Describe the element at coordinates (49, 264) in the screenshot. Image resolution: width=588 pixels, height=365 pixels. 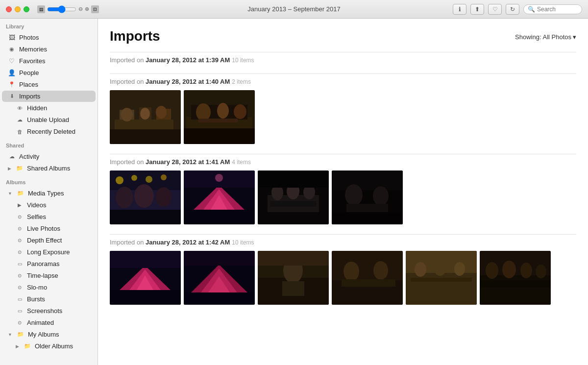
I see `sidebar-item-panoramas: ▭ Panoramas` at that location.